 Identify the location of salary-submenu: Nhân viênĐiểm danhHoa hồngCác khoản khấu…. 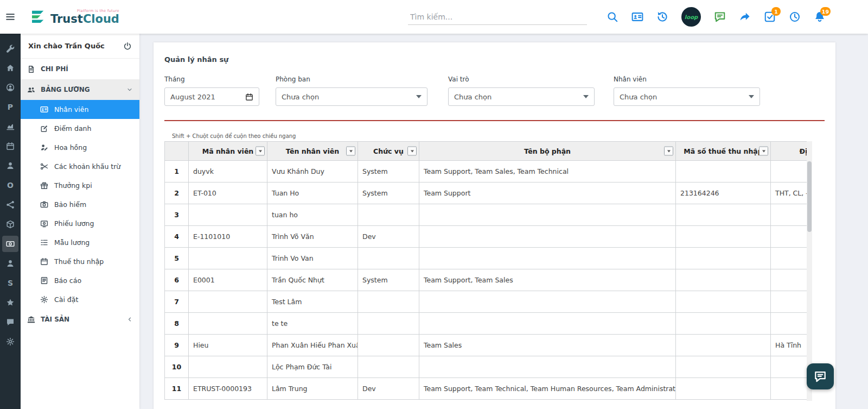
(80, 204).